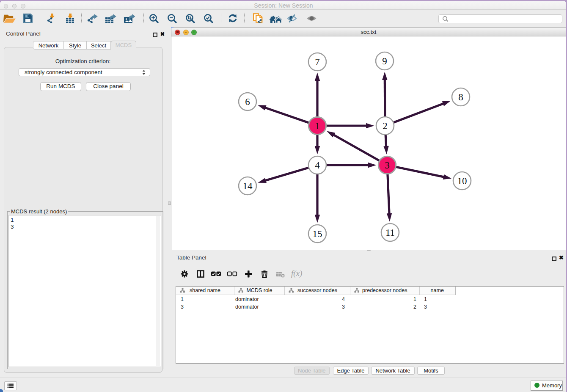 Image resolution: width=567 pixels, height=392 pixels. What do you see at coordinates (248, 102) in the screenshot?
I see `svg-text: 6` at bounding box center [248, 102].